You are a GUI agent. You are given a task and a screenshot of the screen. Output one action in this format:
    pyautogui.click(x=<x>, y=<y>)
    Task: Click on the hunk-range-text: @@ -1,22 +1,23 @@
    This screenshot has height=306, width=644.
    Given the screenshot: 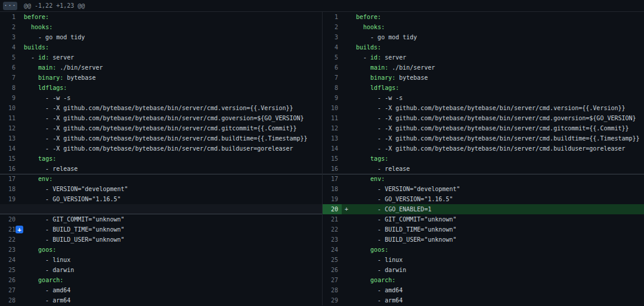 What is the action you would take?
    pyautogui.click(x=54, y=6)
    